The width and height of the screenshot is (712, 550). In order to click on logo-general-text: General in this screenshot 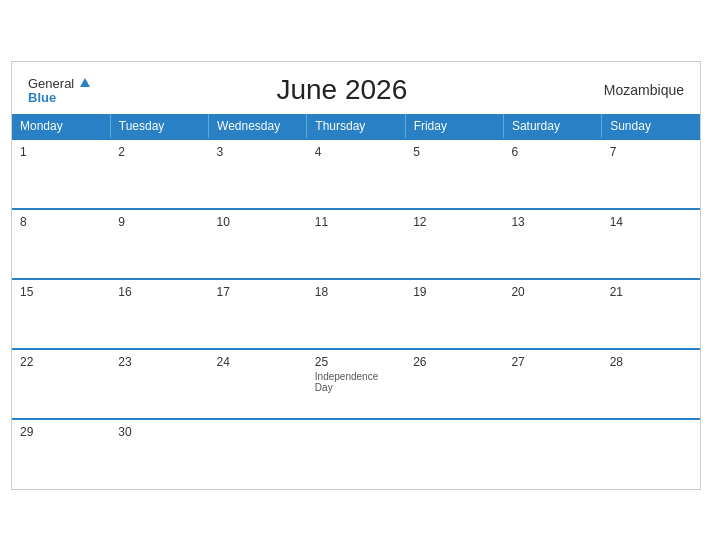, I will do `click(59, 83)`.